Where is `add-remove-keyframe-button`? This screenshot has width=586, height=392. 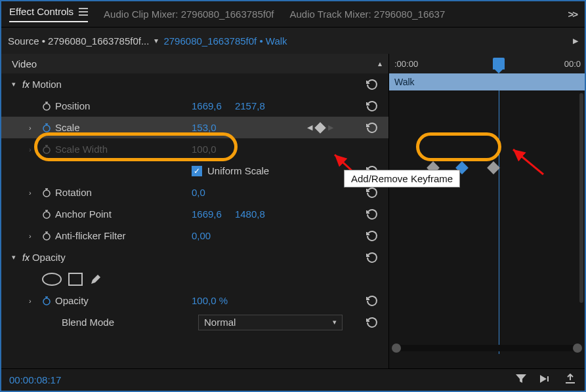 add-remove-keyframe-button is located at coordinates (320, 127).